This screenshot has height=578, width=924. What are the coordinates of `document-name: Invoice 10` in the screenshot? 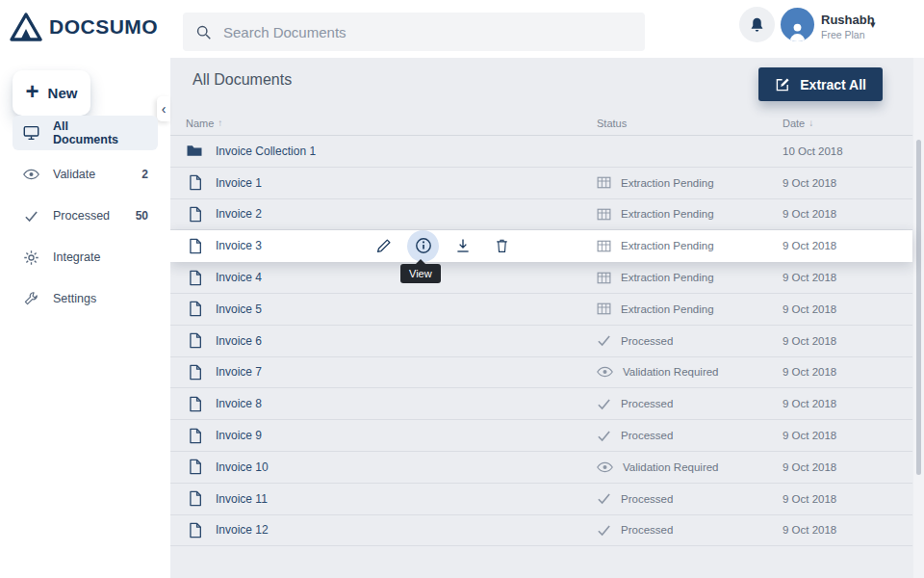 It's located at (243, 467).